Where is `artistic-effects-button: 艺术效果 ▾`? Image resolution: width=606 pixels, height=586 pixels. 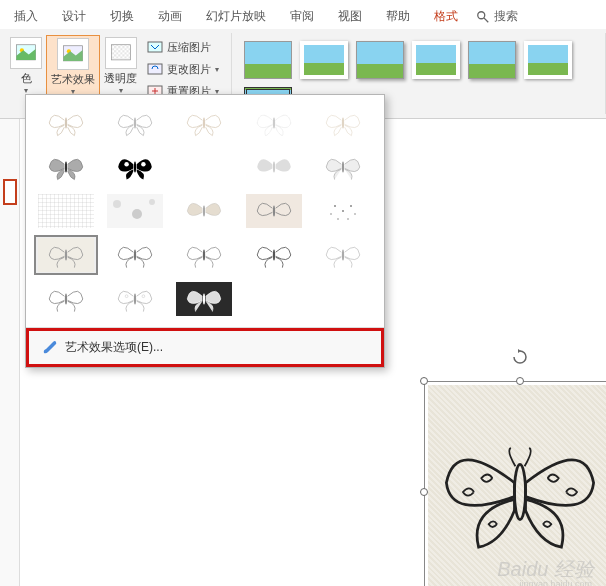 artistic-effects-button: 艺术效果 ▾ is located at coordinates (73, 69).